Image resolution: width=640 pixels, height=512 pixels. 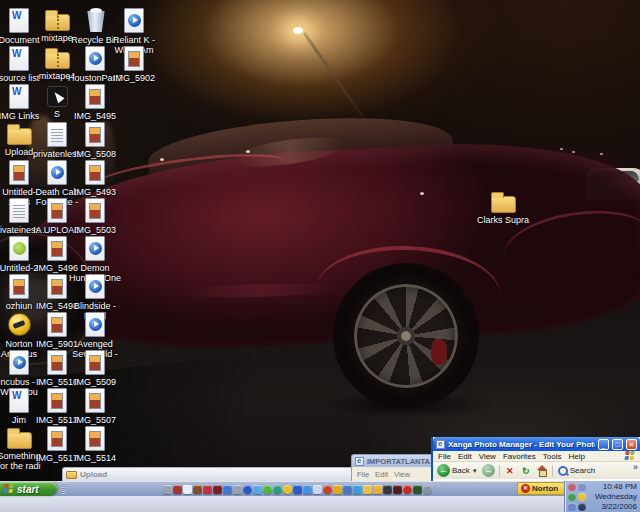 I want to click on norton-x-icon: ✕, so click(x=526, y=488).